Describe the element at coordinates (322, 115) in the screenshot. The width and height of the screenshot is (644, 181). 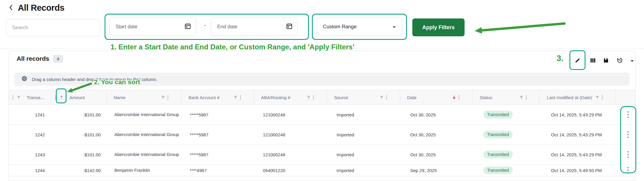
I see `table-row: 1241-$101.00Abercrombie International Gr…` at that location.